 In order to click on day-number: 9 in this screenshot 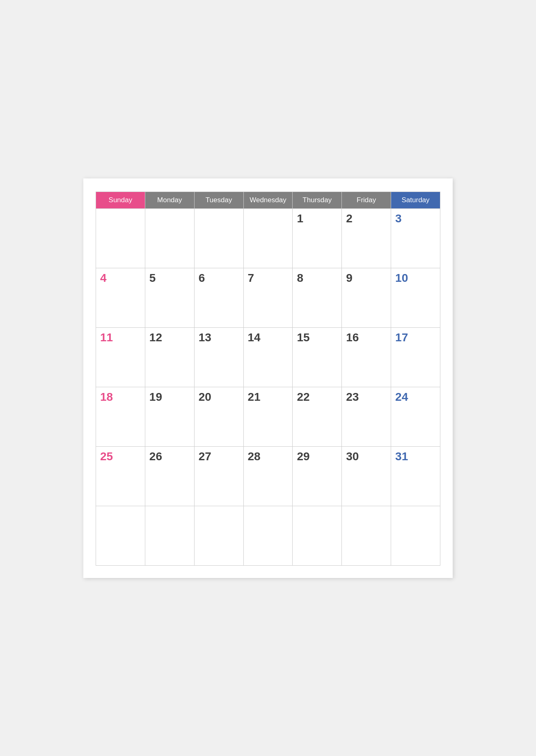, I will do `click(349, 278)`.